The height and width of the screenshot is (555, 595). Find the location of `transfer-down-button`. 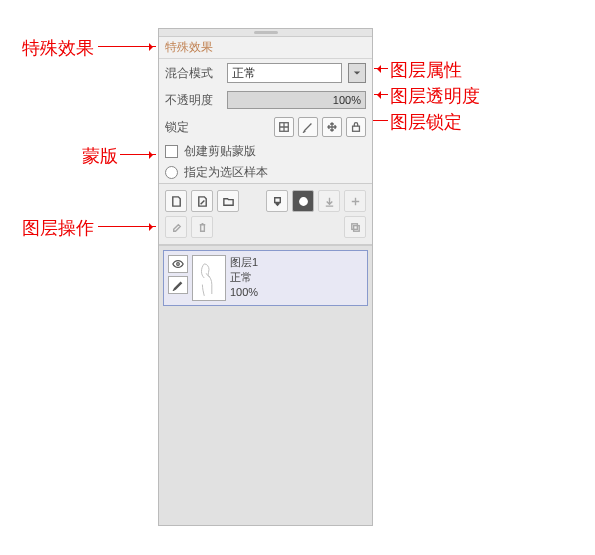

transfer-down-button is located at coordinates (277, 201).